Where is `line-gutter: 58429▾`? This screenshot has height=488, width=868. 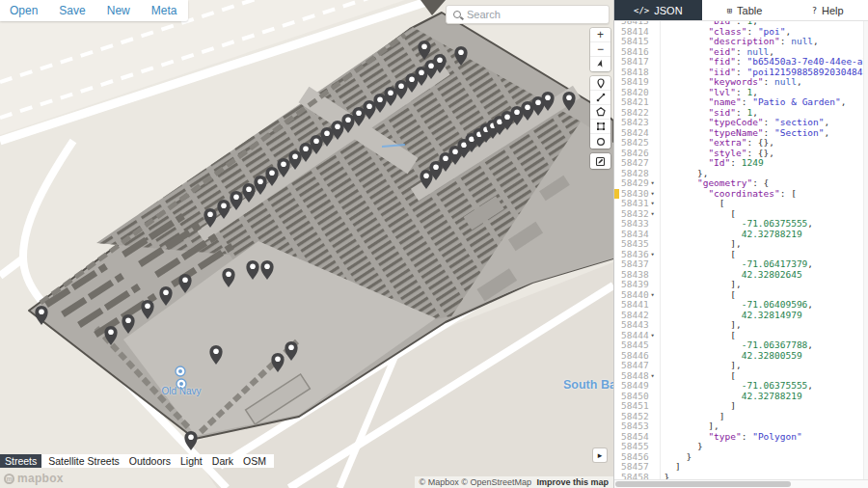
line-gutter: 58429▾ is located at coordinates (637, 183).